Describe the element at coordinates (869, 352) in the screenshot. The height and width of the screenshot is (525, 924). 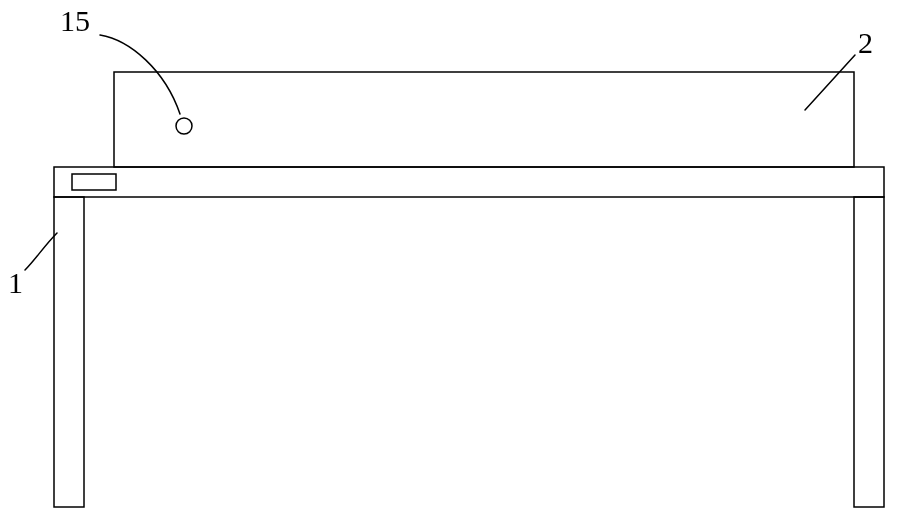
I see `frame-right-leg` at that location.